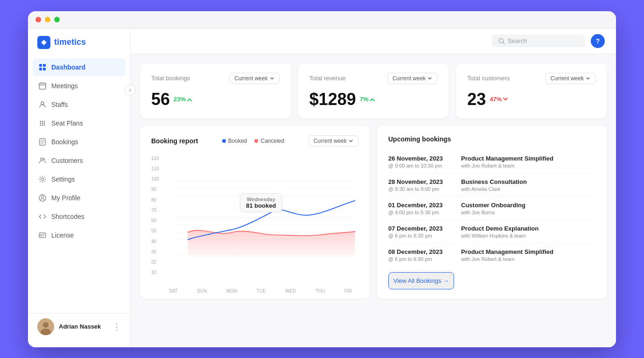  Describe the element at coordinates (117, 327) in the screenshot. I see `user-menu-button: ⋮` at that location.